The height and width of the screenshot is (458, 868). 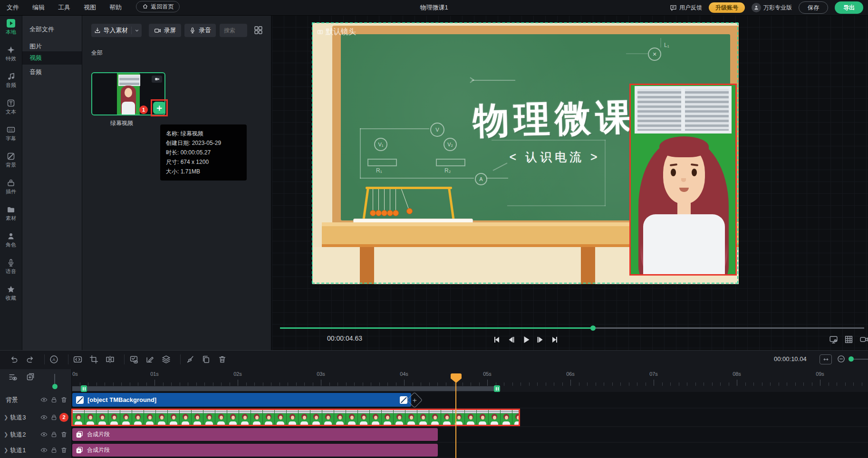 What do you see at coordinates (11, 56) in the screenshot?
I see `sidebar-item-effects: 特效` at bounding box center [11, 56].